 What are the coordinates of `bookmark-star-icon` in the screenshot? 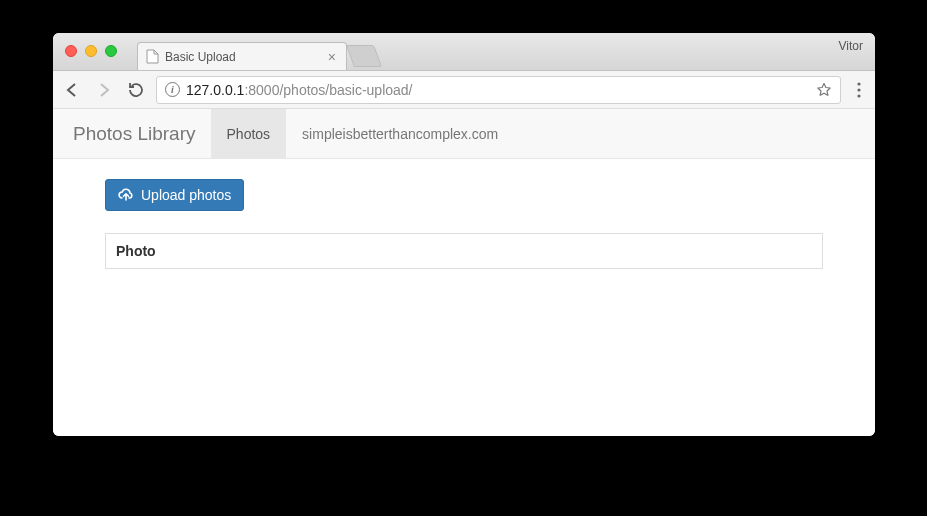 It's located at (824, 90).